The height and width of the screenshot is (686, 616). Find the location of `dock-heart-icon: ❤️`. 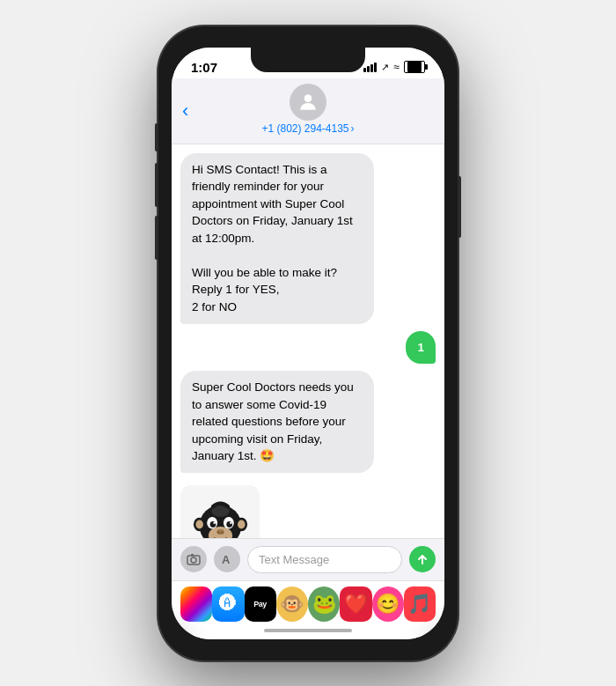

dock-heart-icon: ❤️ is located at coordinates (356, 604).